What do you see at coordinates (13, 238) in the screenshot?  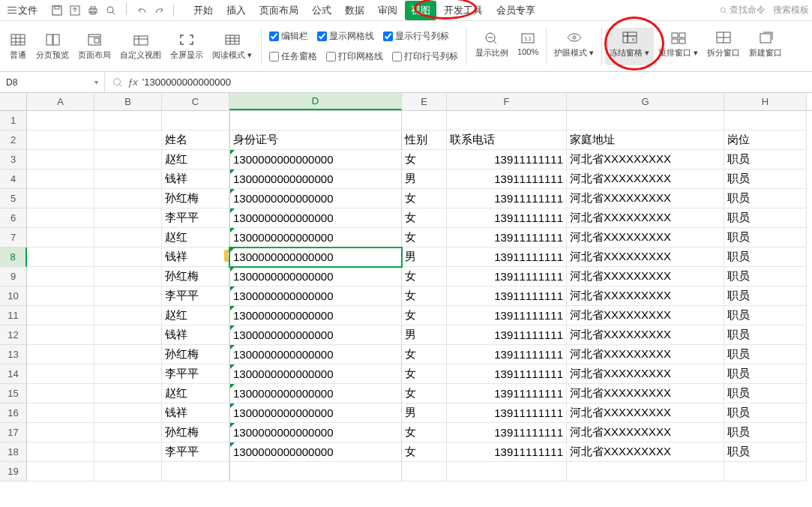 I see `row-header-7: 7` at bounding box center [13, 238].